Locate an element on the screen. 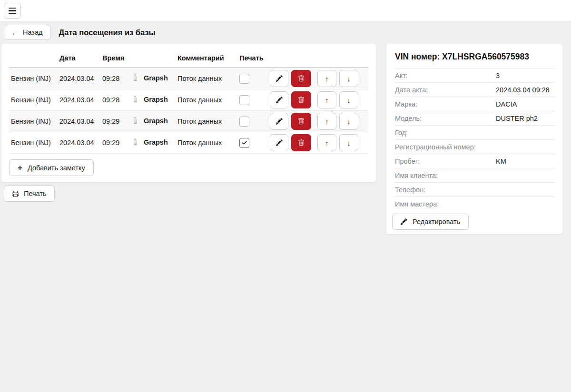  vin-field-row: Марка: DACIA is located at coordinates (474, 104).